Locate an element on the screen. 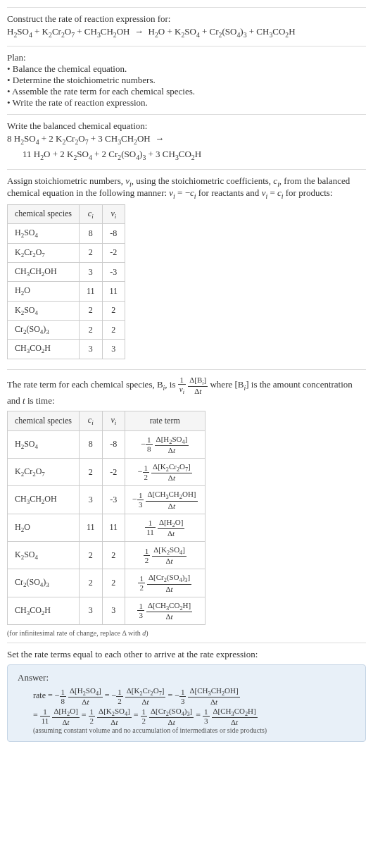  intro-section: Construct the rate of reaction expressio… is located at coordinates (186, 27).